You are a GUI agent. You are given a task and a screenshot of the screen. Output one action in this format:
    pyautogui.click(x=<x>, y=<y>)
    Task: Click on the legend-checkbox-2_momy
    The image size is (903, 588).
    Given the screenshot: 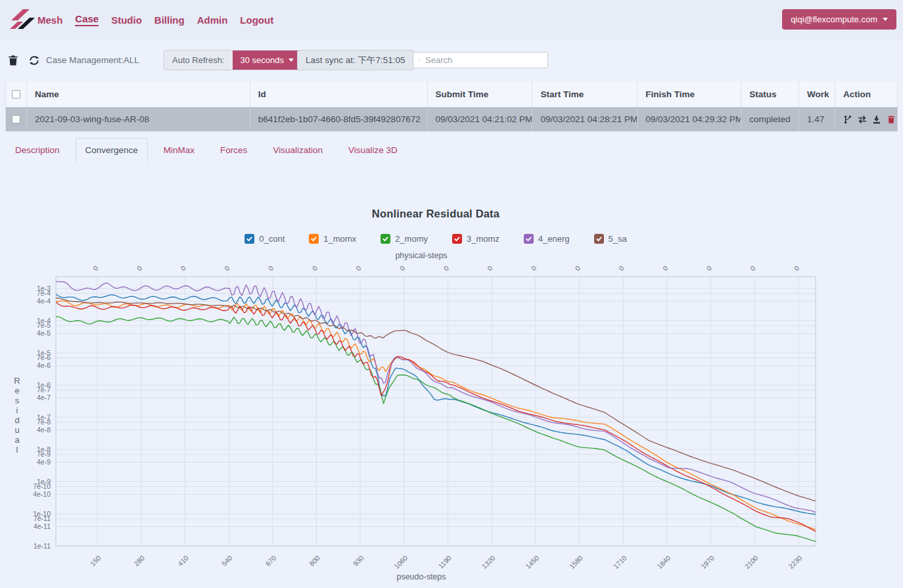 What is the action you would take?
    pyautogui.click(x=385, y=239)
    